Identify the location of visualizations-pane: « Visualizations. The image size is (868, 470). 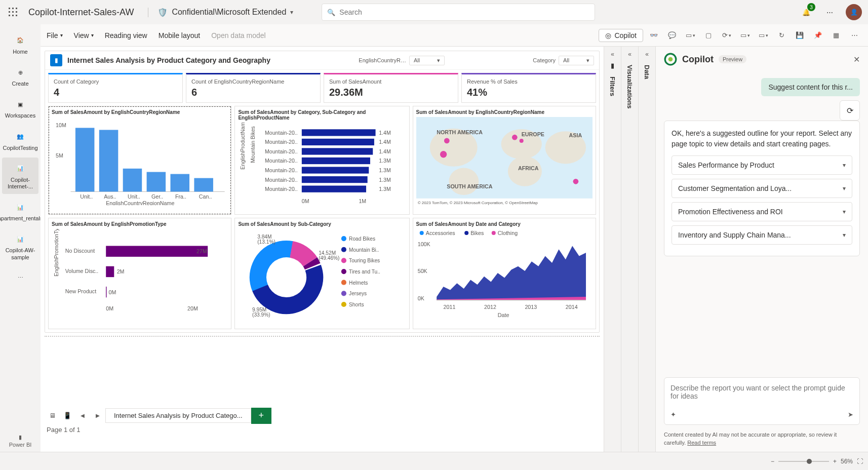
(629, 249).